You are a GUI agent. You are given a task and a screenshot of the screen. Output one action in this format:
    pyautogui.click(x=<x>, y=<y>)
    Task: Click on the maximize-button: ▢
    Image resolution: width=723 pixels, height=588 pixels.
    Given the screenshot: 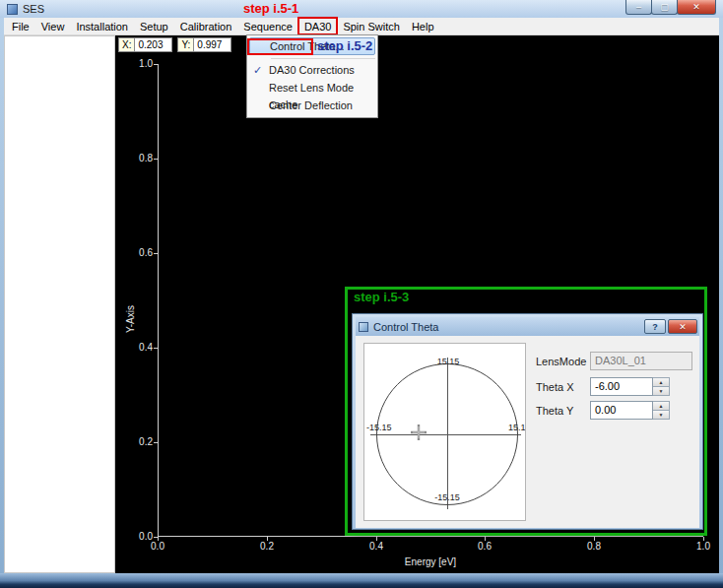 What is the action you would take?
    pyautogui.click(x=664, y=8)
    